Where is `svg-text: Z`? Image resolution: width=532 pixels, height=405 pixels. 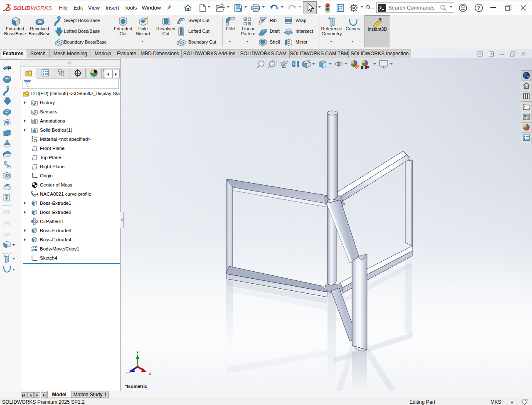
svg-text: Z is located at coordinates (127, 373).